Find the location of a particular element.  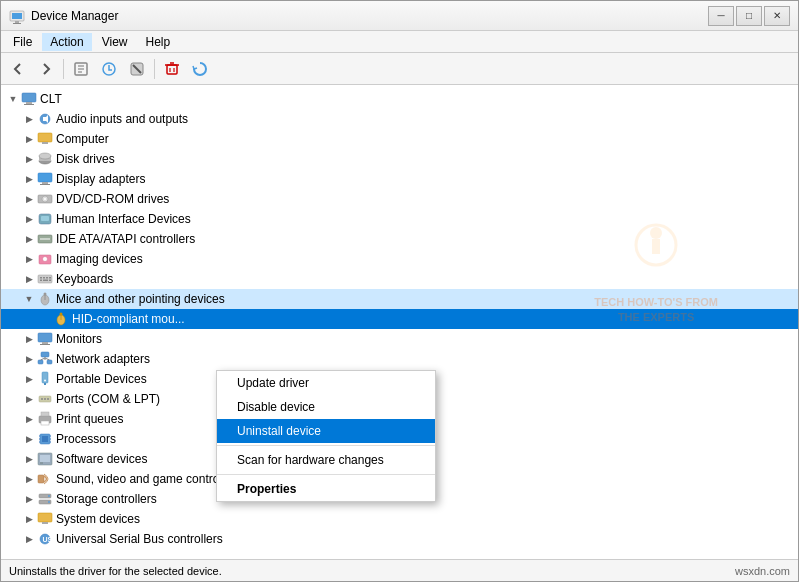

ctx-uninstall-device: Uninstall device is located at coordinates (326, 431).